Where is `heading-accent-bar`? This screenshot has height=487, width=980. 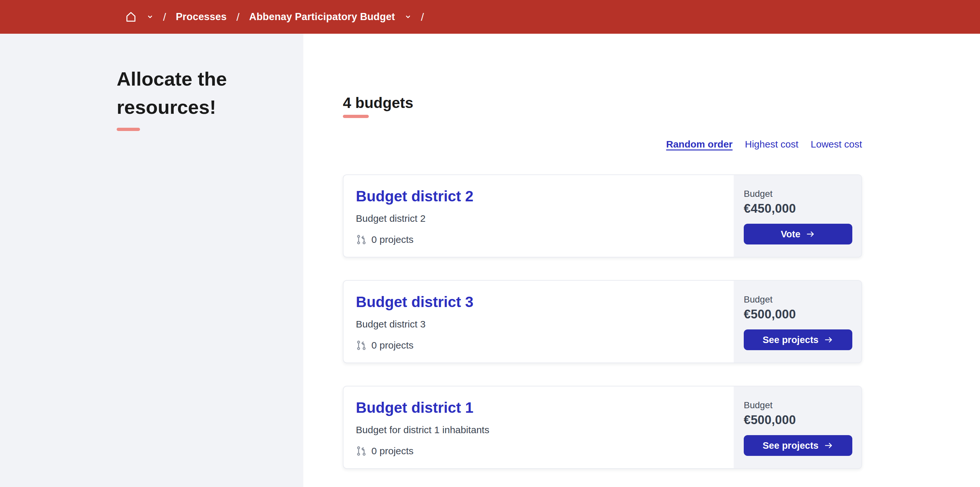
heading-accent-bar is located at coordinates (356, 117).